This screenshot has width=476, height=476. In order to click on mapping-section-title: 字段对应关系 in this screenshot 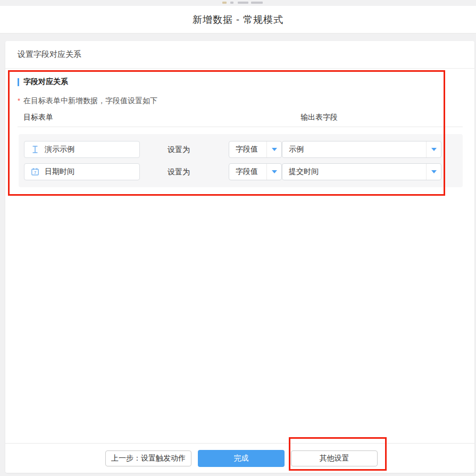, I will do `click(43, 82)`.